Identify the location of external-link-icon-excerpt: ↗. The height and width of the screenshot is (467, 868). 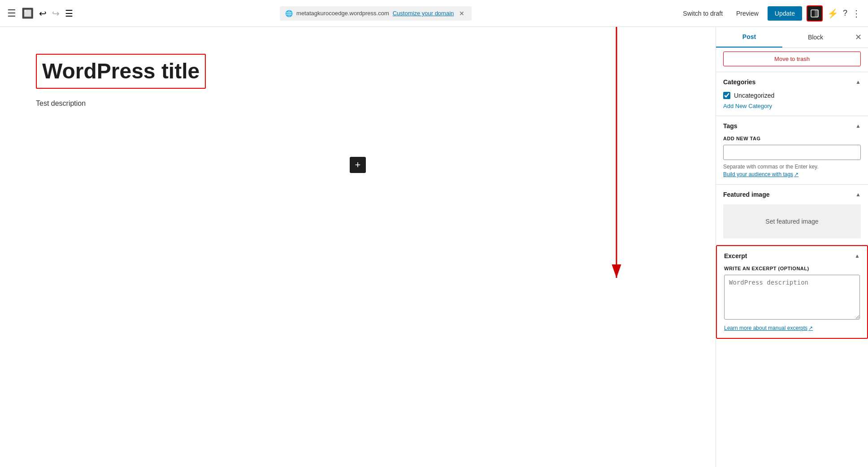
(811, 328).